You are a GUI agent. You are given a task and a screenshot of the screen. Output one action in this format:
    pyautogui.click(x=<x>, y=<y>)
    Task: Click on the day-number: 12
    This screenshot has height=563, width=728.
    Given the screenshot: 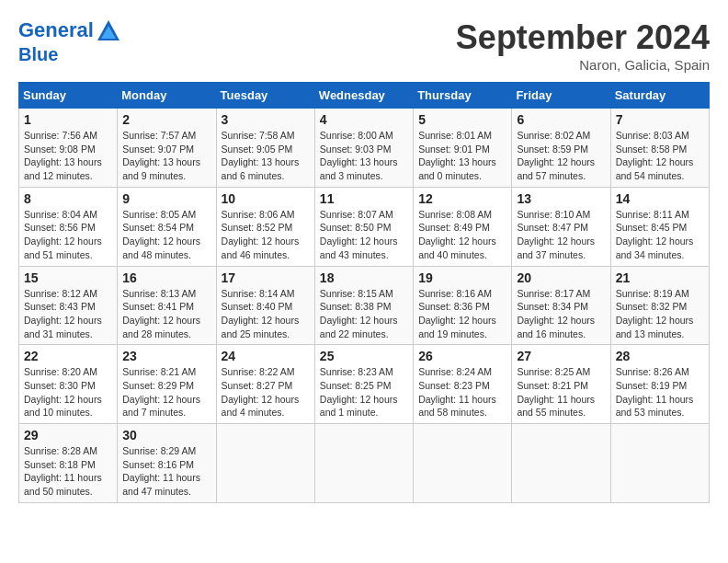 What is the action you would take?
    pyautogui.click(x=462, y=199)
    